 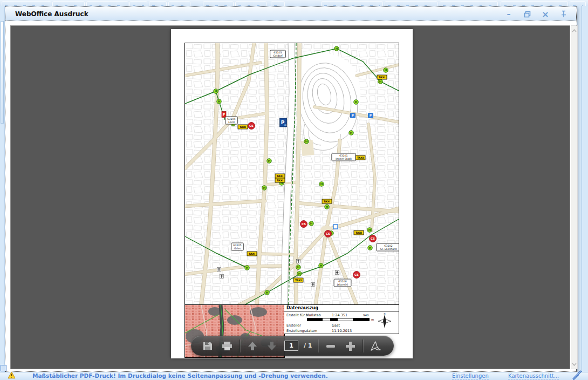 I want to click on acrobat-logo-icon, so click(x=375, y=346).